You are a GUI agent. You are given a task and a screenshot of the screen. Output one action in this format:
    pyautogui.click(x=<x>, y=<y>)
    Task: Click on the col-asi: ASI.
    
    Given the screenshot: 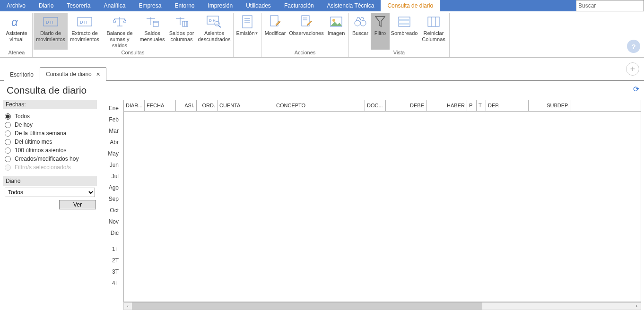 What is the action you would take?
    pyautogui.click(x=186, y=106)
    